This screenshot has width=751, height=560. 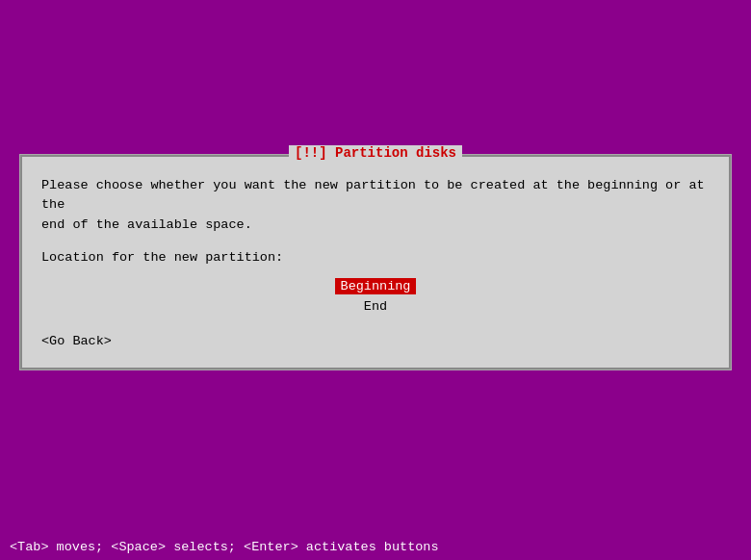 I want to click on dialog-title: [!!] Partition disks, so click(x=376, y=153).